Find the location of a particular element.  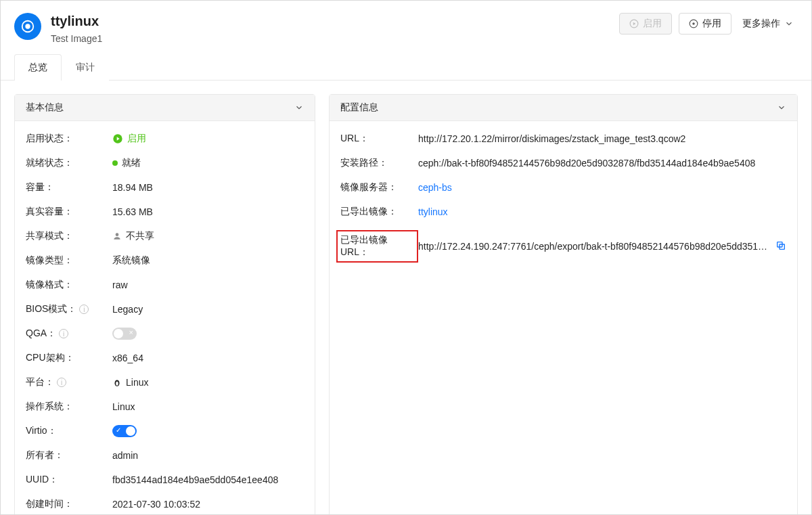

row-cpu-arch: CPU架构 x86_64 is located at coordinates (165, 358).